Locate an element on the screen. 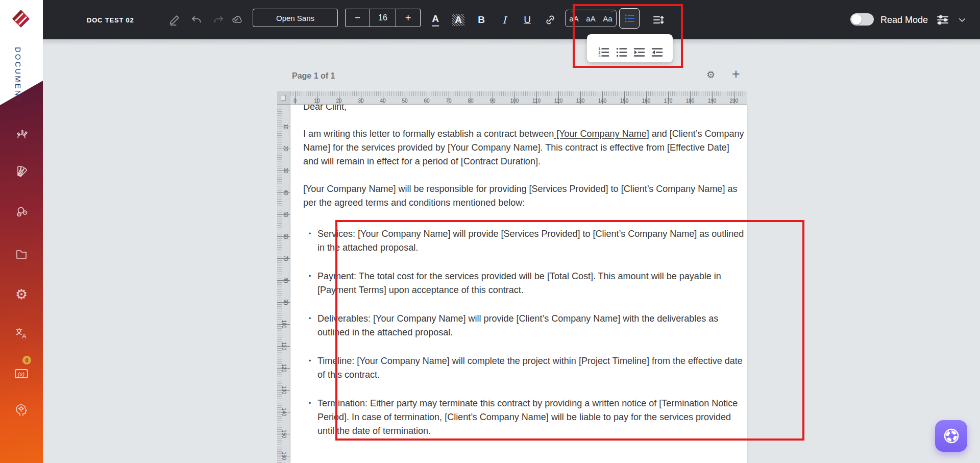 The height and width of the screenshot is (463, 980). indent-increase-icon is located at coordinates (639, 52).